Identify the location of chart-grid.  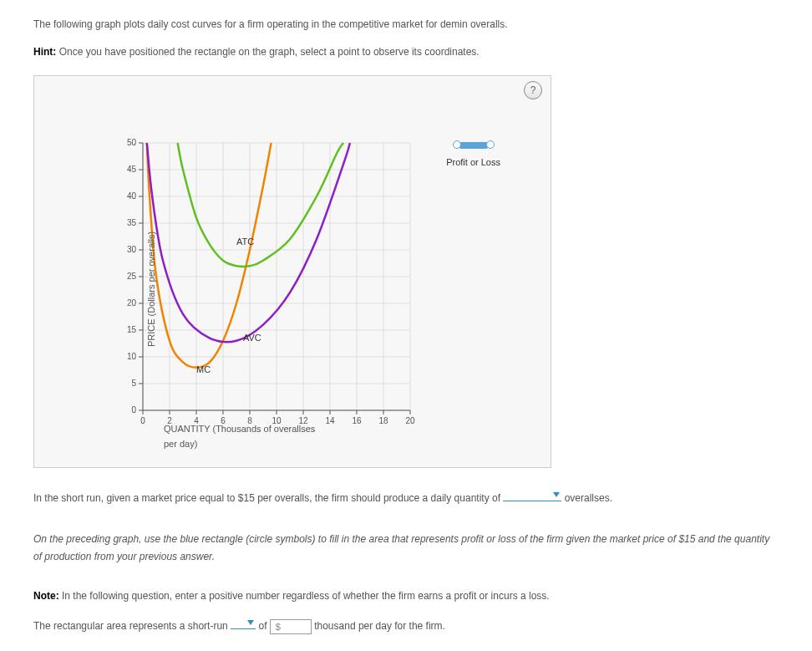
(277, 277).